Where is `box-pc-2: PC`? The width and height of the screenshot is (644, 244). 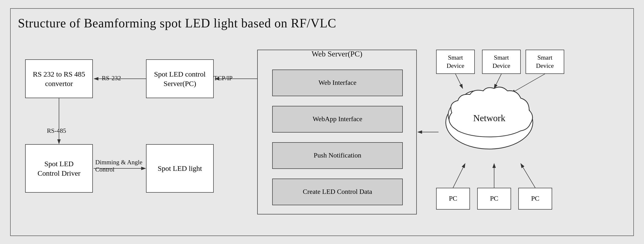
box-pc-2: PC is located at coordinates (494, 199).